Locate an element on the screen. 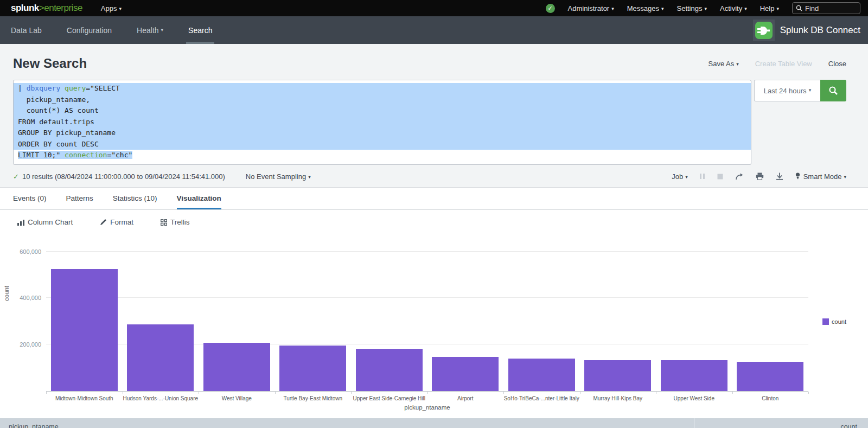 The width and height of the screenshot is (868, 428). y-tick-label: 200,000 is located at coordinates (21, 344).